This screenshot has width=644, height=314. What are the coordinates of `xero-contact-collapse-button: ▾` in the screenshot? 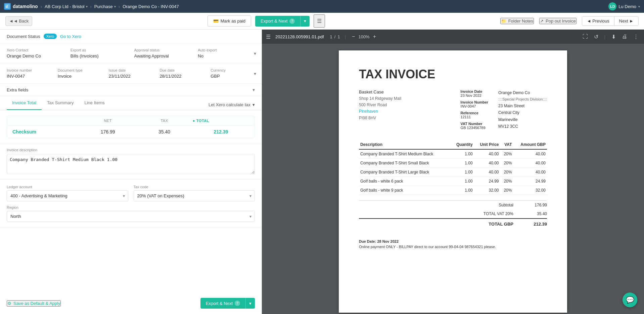 It's located at (255, 53).